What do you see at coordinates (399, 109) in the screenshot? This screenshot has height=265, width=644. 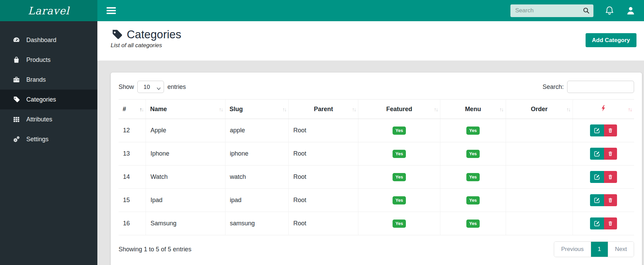 I see `column-header-featured: Featured↑↓` at bounding box center [399, 109].